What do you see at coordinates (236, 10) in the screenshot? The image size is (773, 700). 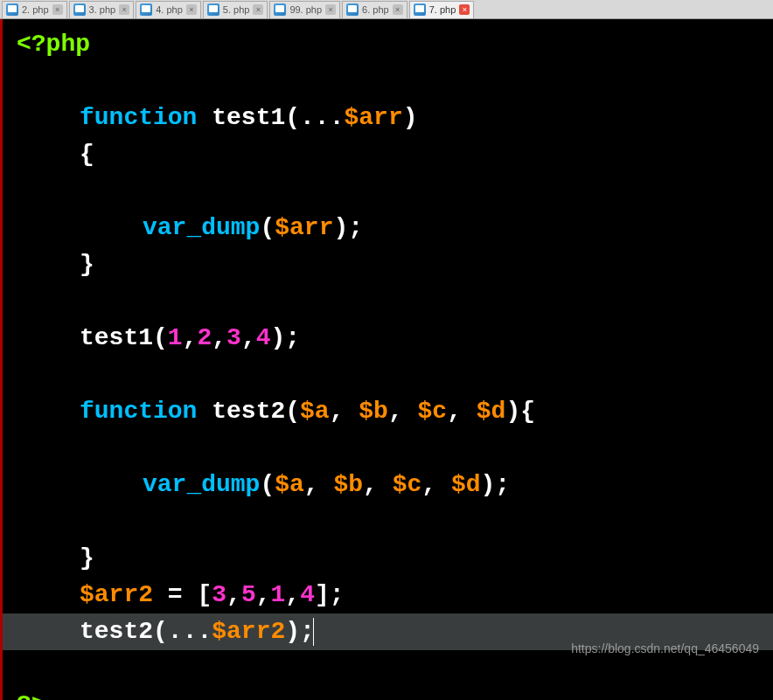 I see `tab-5-php: 5. php ×` at bounding box center [236, 10].